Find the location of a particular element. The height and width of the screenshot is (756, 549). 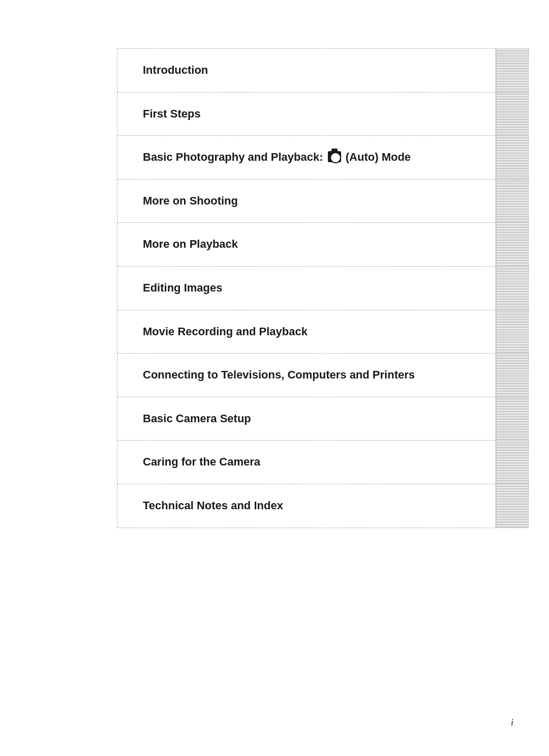

toc-item-content: Movie Recording and Playback is located at coordinates (306, 332).